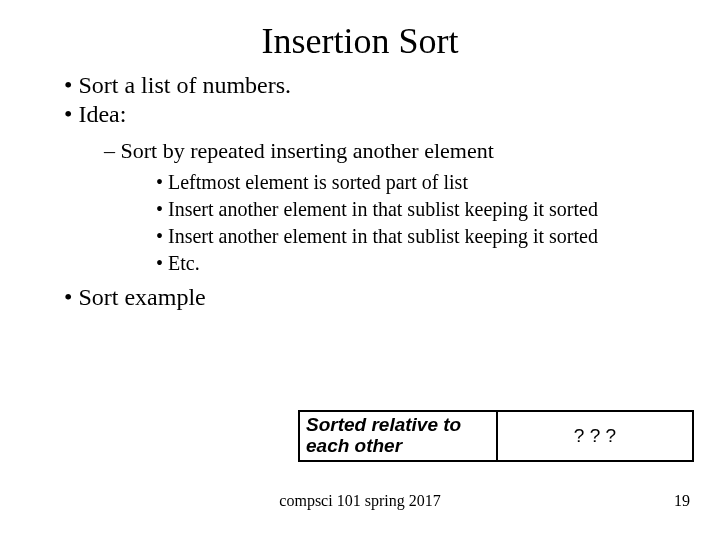 This screenshot has width=720, height=540. Describe the element at coordinates (397, 436) in the screenshot. I see `box-sorted: Sorted relative to each other` at that location.